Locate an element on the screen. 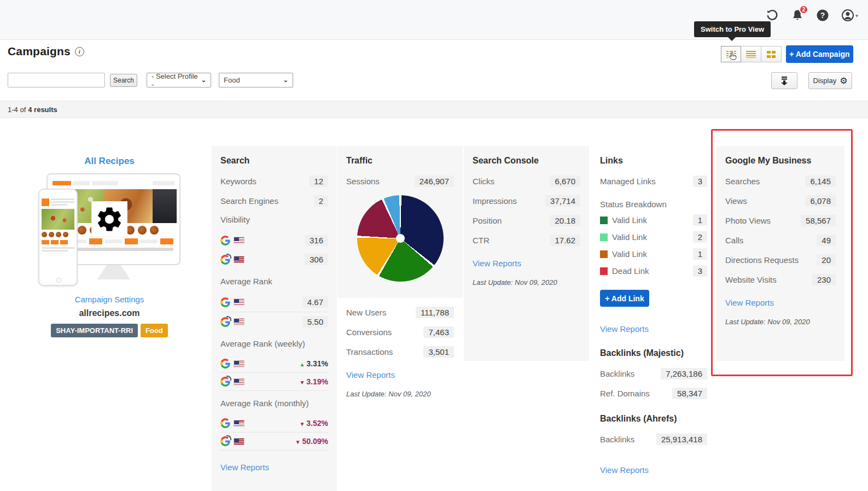 Image resolution: width=868 pixels, height=491 pixels. display-settings-button: Display ⚙ is located at coordinates (830, 81).